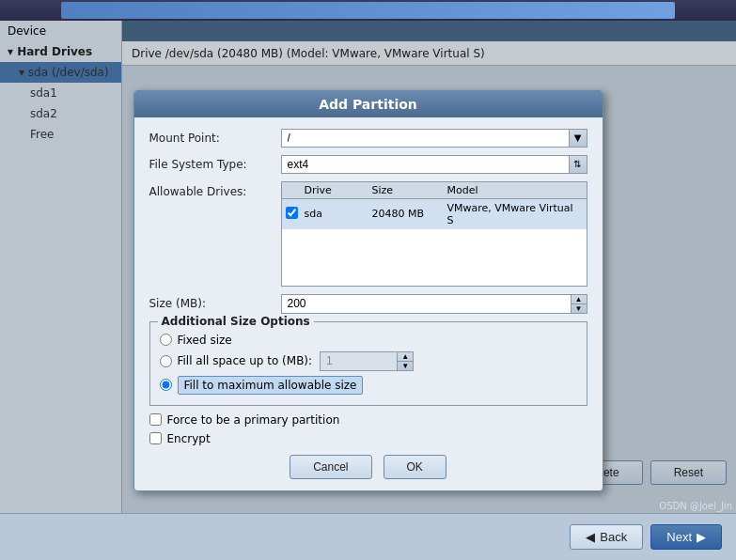 This screenshot has width=736, height=560. Describe the element at coordinates (434, 304) in the screenshot. I see `size-control: ▲ ▼` at that location.